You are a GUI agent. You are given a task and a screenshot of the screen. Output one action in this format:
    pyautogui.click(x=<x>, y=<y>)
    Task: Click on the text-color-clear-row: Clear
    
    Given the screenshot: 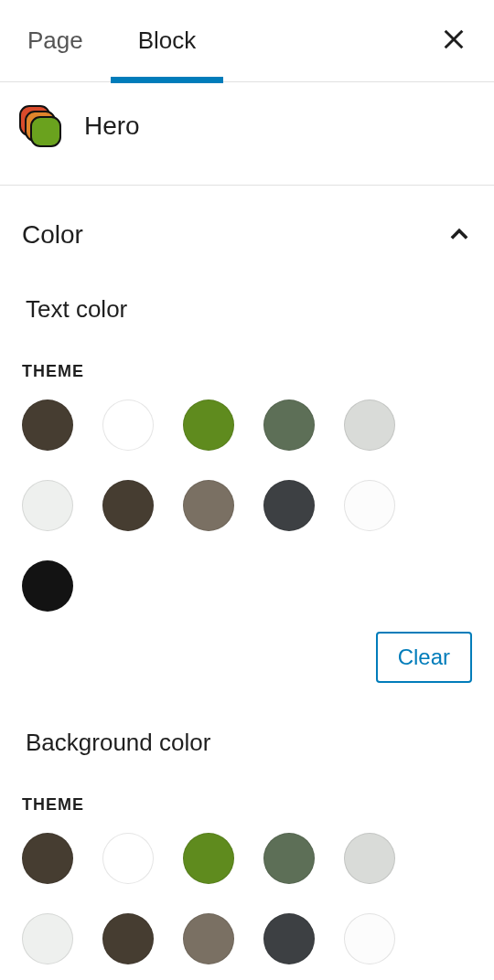 What is the action you would take?
    pyautogui.click(x=247, y=658)
    